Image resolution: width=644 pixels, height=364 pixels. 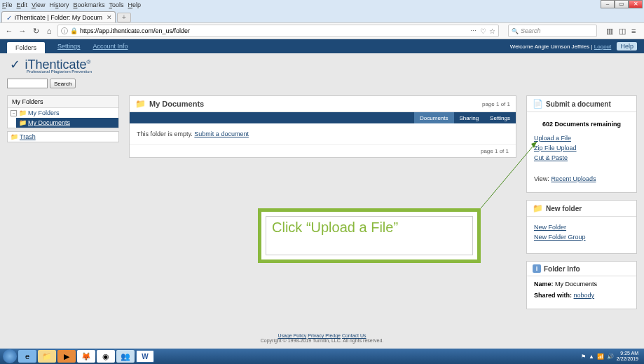 I want to click on menu-help: Help, so click(x=135, y=5).